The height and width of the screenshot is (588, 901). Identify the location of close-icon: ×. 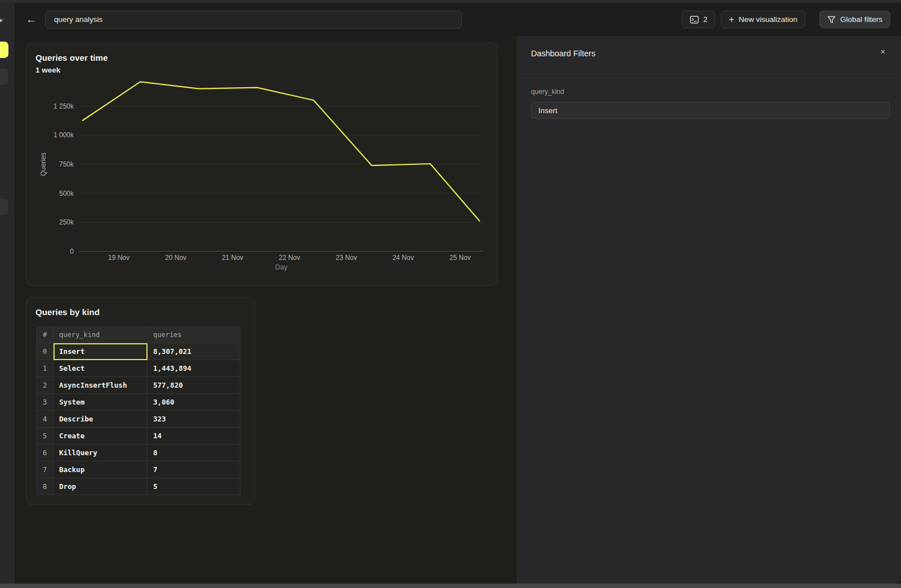
(883, 52).